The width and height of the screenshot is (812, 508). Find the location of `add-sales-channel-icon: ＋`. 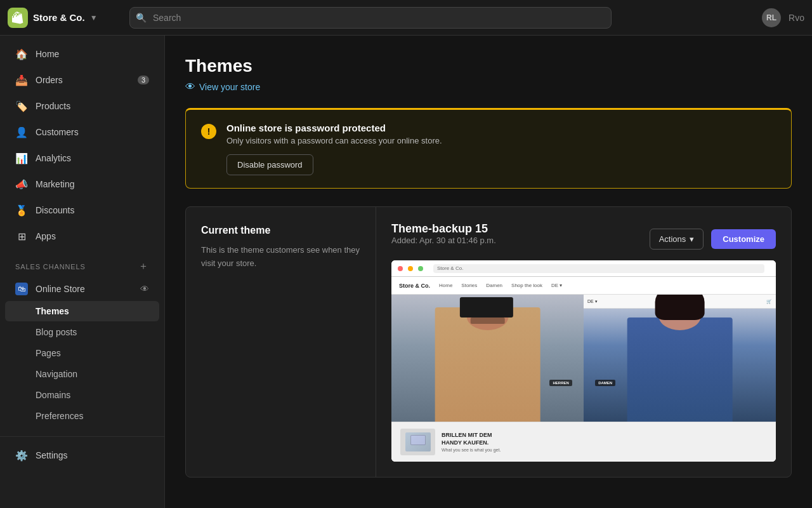

add-sales-channel-icon: ＋ is located at coordinates (143, 267).